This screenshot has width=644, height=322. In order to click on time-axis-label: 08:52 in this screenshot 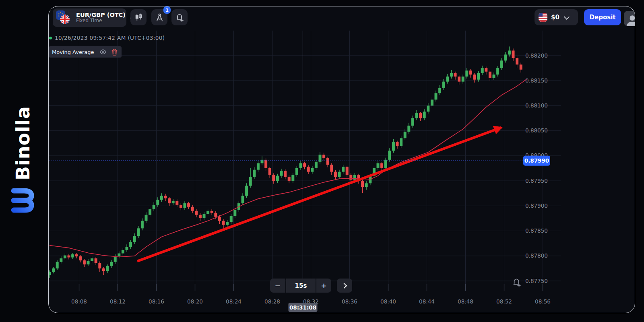, I will do `click(504, 301)`.